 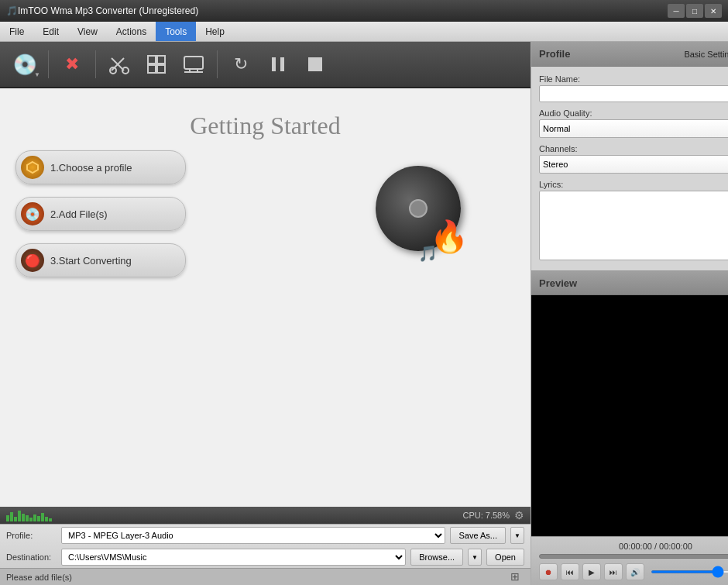 What do you see at coordinates (613, 572) in the screenshot?
I see `next-button: ⏭` at bounding box center [613, 572].